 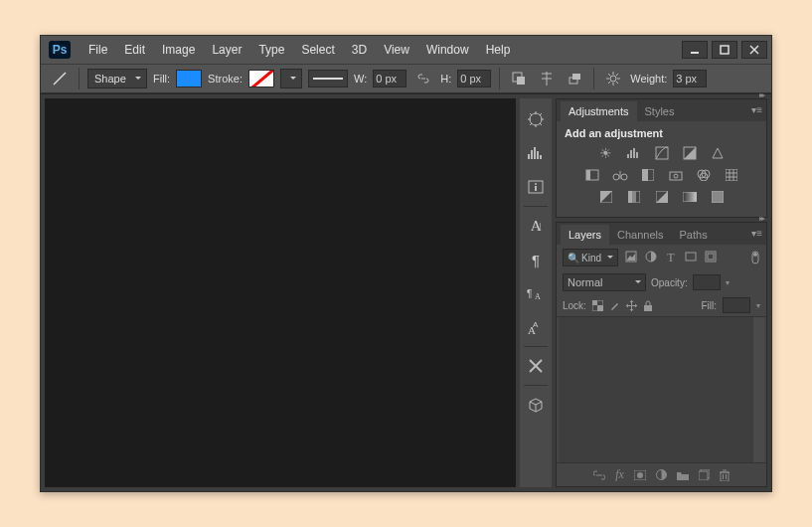 What do you see at coordinates (651, 259) in the screenshot?
I see `filter-adjustment-icon` at bounding box center [651, 259].